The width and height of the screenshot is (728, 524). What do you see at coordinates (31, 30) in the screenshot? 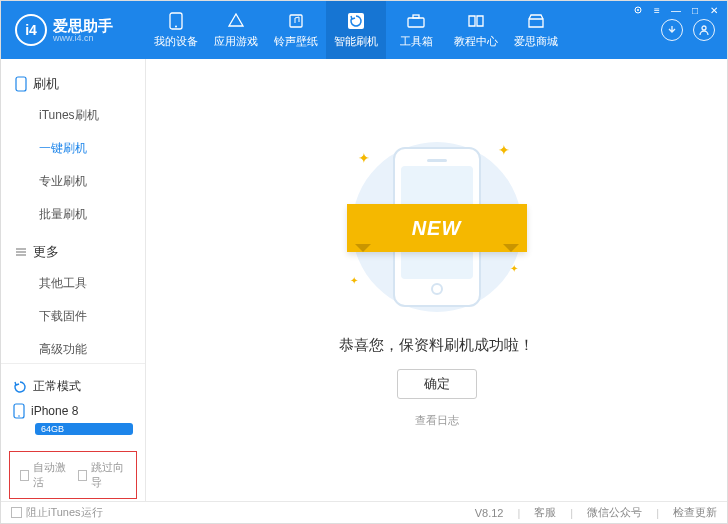
I see `logo-icon: i4` at bounding box center [31, 30].